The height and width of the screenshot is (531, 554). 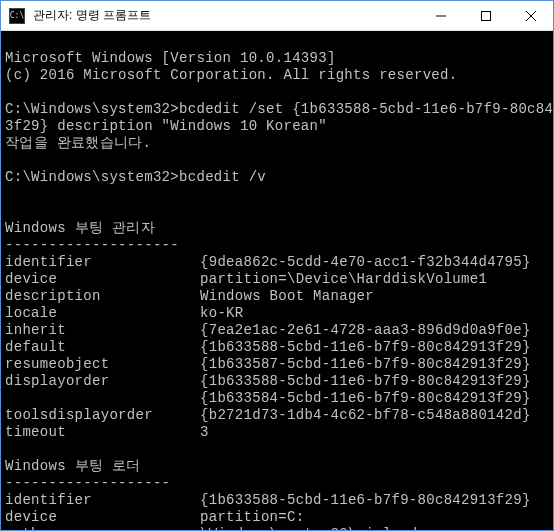 I want to click on bl-identifier-value: {1b633588-5cbd-11e6-b7f9-80c842913f29}, so click(x=366, y=500).